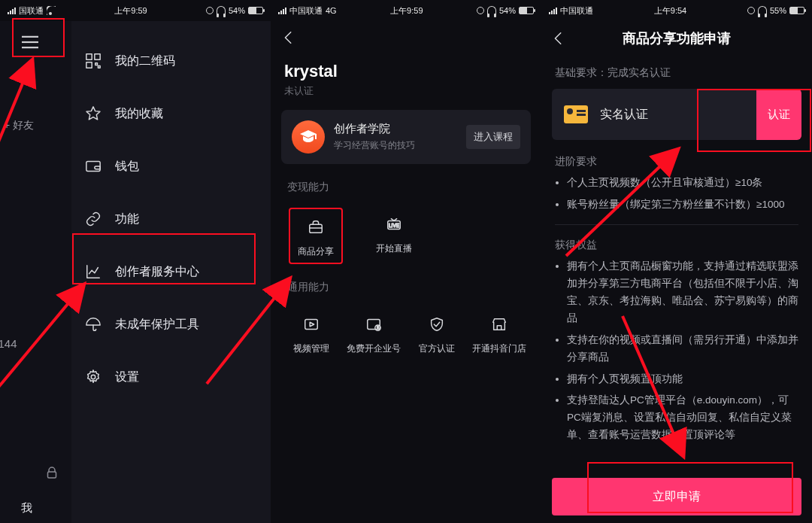  What do you see at coordinates (677, 72) in the screenshot?
I see `basic-requirements: 基础要求：完成实名认证` at bounding box center [677, 72].